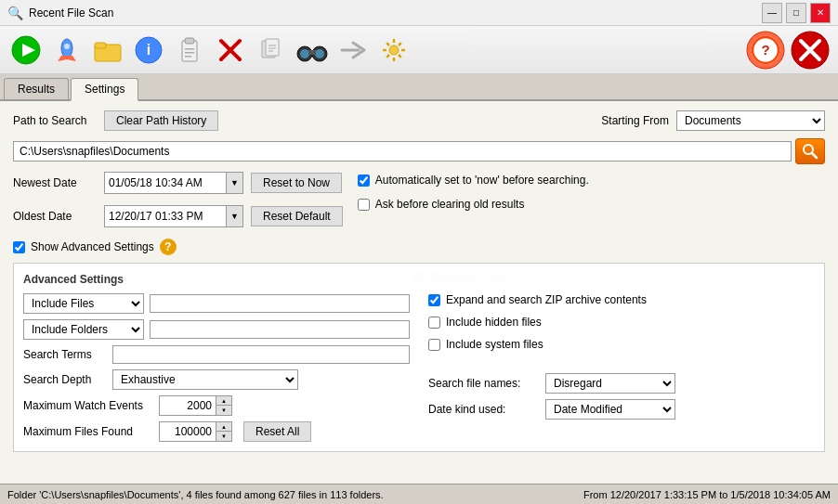 Image resolution: width=838 pixels, height=504 pixels. Describe the element at coordinates (271, 50) in the screenshot. I see `files-button` at that location.